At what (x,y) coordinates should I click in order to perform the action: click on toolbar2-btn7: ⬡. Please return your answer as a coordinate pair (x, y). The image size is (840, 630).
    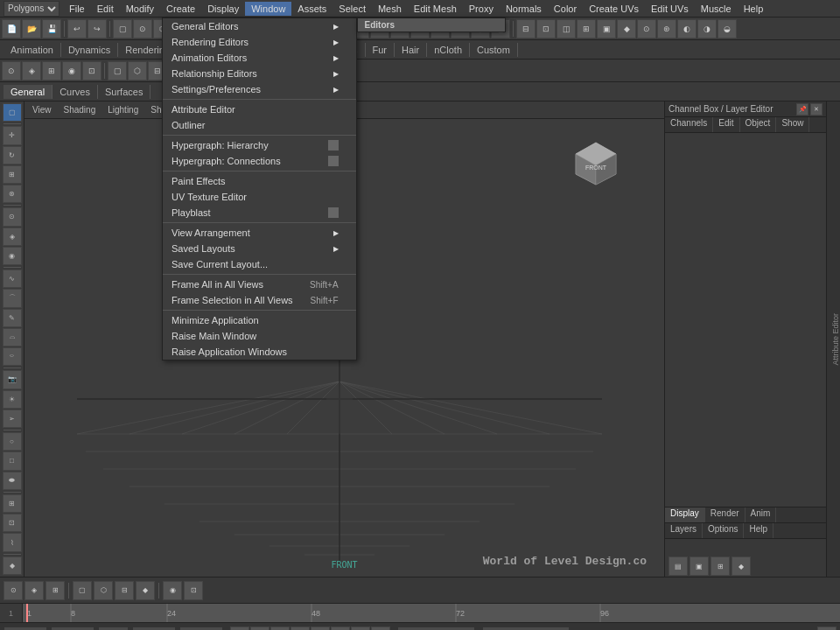
    Looking at the image, I should click on (137, 71).